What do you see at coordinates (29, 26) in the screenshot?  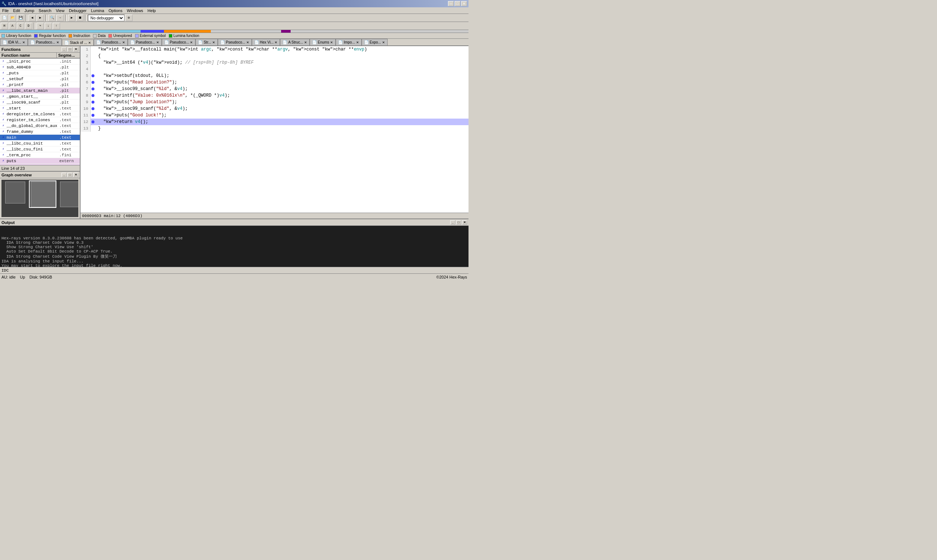 I see `tool-data: D` at bounding box center [29, 26].